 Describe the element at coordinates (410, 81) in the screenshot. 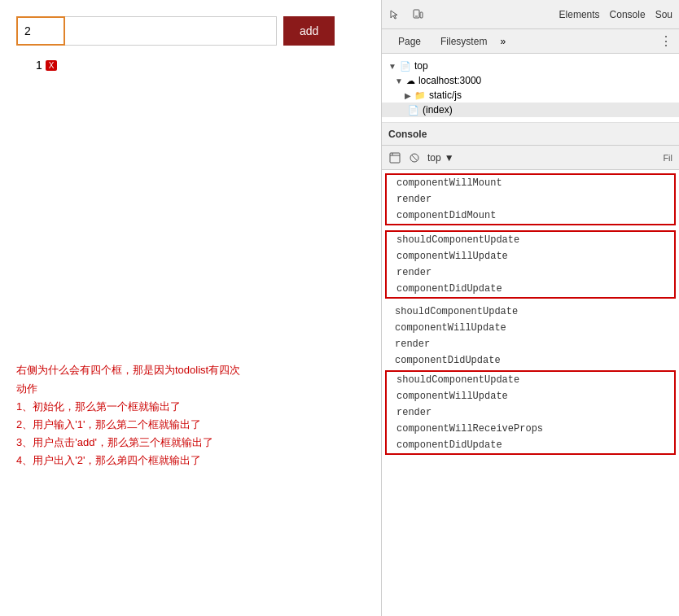

I see `cloud-icon-localhost: ☁` at that location.